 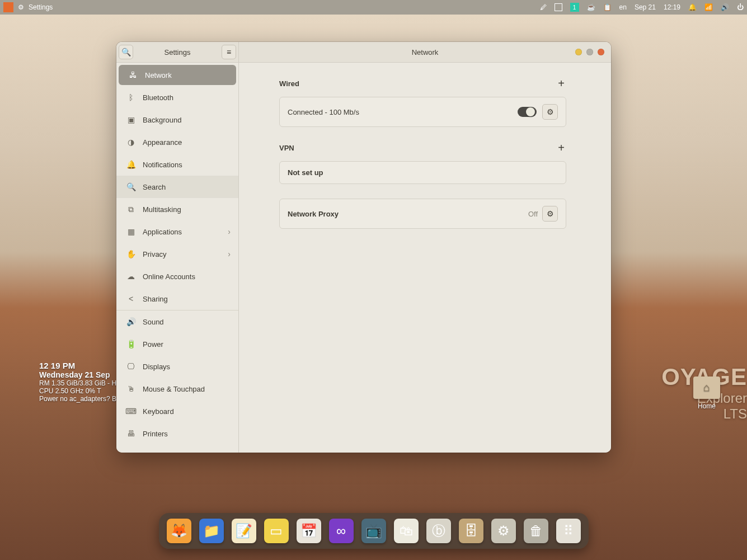 What do you see at coordinates (131, 187) in the screenshot?
I see `search-icon: 🔍` at bounding box center [131, 187].